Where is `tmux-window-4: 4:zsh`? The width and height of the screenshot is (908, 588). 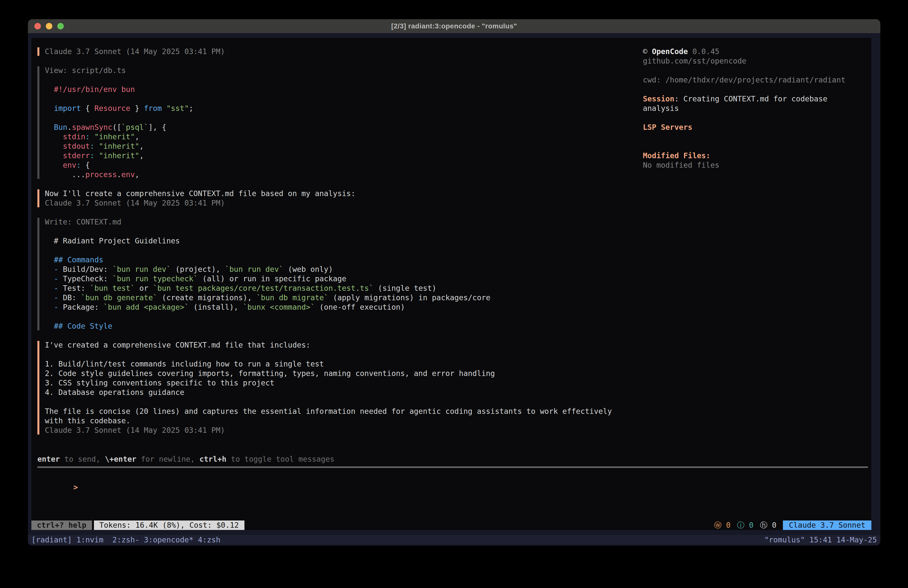
tmux-window-4: 4:zsh is located at coordinates (207, 540).